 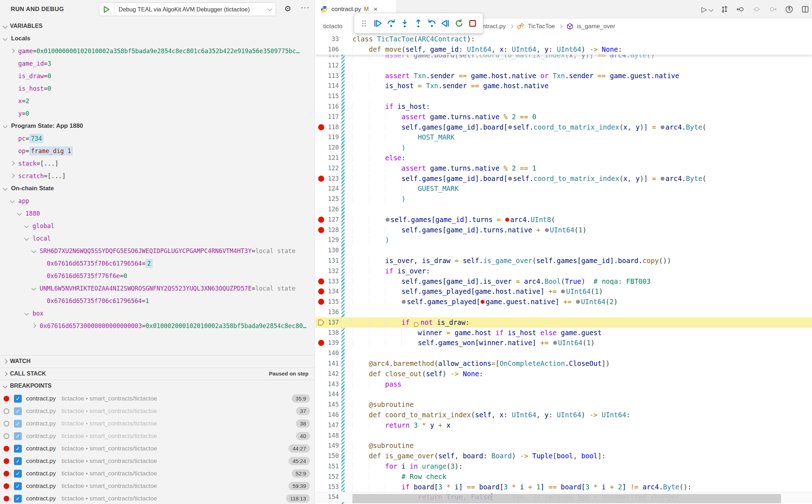 What do you see at coordinates (44, 126) in the screenshot?
I see `variable-row: Program State: App 1880` at bounding box center [44, 126].